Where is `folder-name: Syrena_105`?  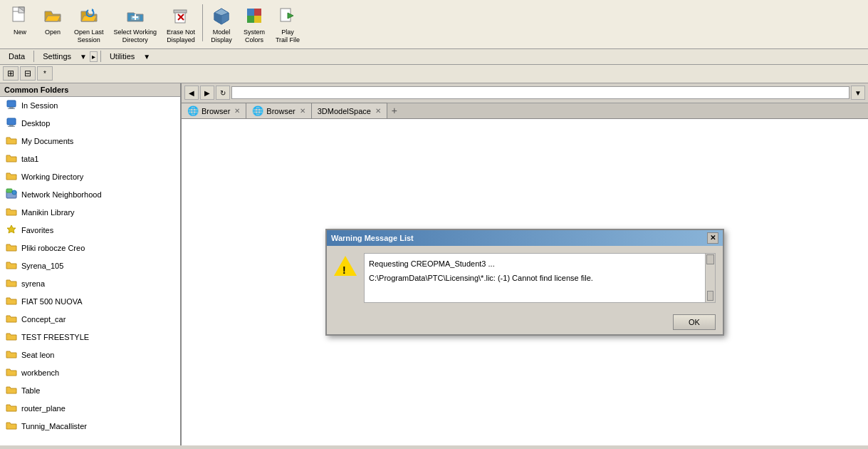 folder-name: Syrena_105 is located at coordinates (43, 266).